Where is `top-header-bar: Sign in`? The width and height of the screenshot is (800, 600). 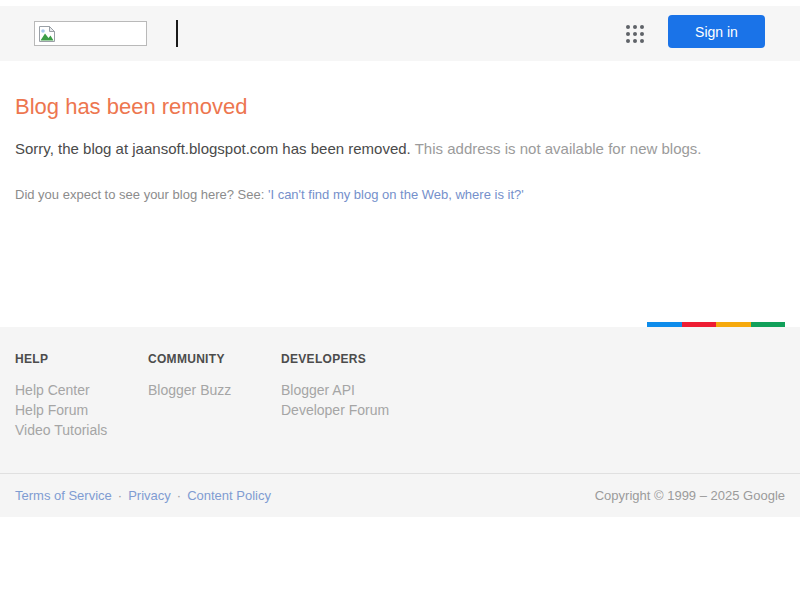 top-header-bar: Sign in is located at coordinates (400, 34).